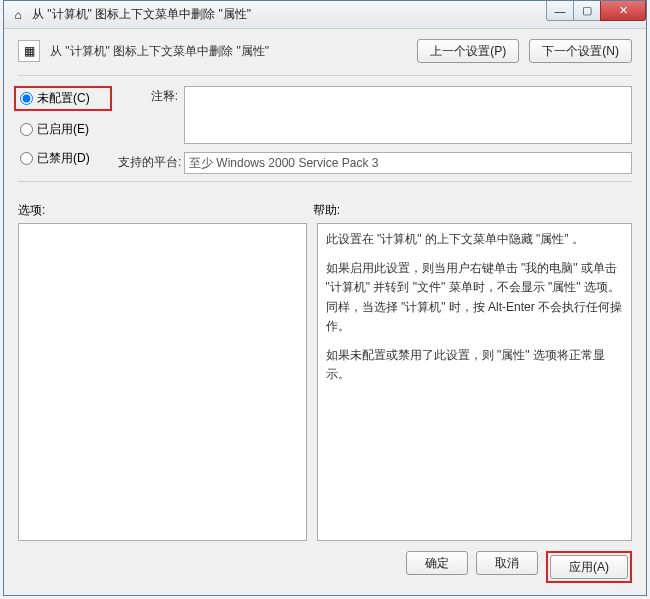  What do you see at coordinates (325, 132) in the screenshot?
I see `config-row: 未配置(C) 已启用(E) 已禁用(D) 注释: 支持的平台:` at bounding box center [325, 132].